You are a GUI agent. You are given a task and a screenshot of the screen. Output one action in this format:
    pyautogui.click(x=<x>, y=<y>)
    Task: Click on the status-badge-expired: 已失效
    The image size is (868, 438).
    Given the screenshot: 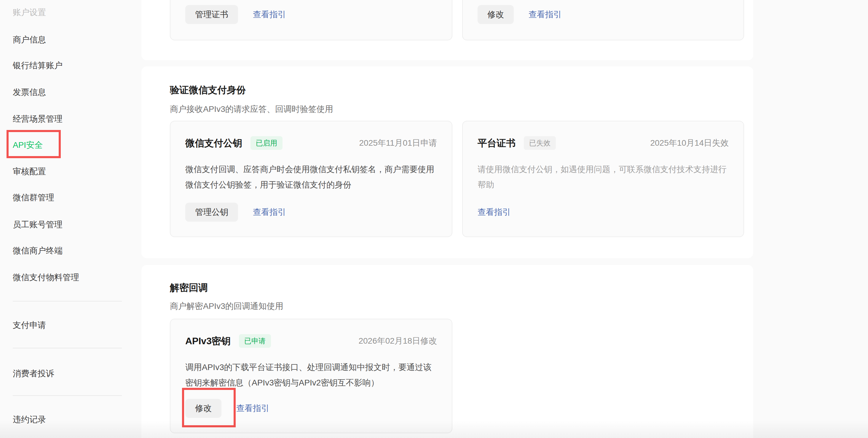 What is the action you would take?
    pyautogui.click(x=540, y=143)
    